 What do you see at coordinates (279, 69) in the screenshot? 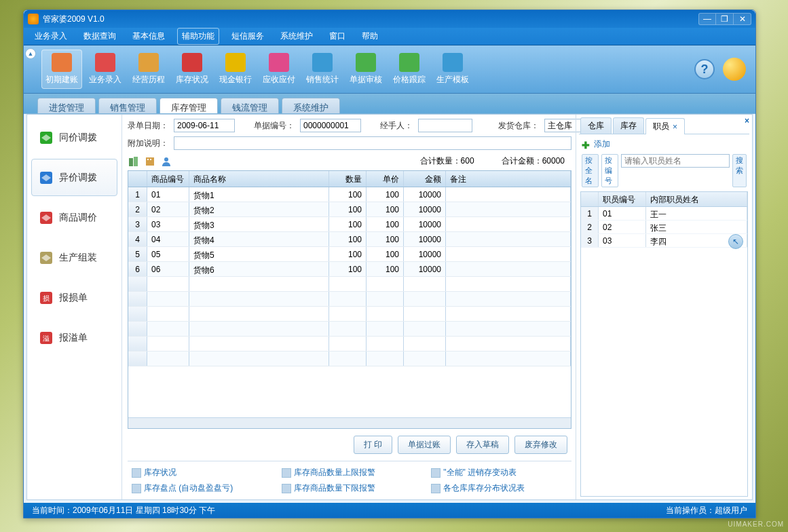
I see `toolbtn-应收应付: 应收应付` at bounding box center [279, 69].